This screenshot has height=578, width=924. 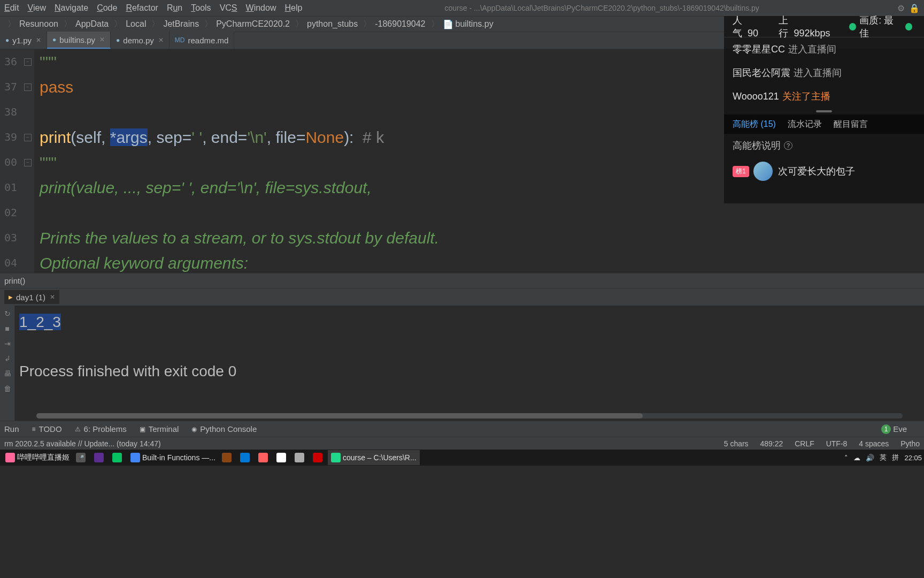 What do you see at coordinates (7, 344) in the screenshot?
I see `down-icon: ⇥` at bounding box center [7, 344].